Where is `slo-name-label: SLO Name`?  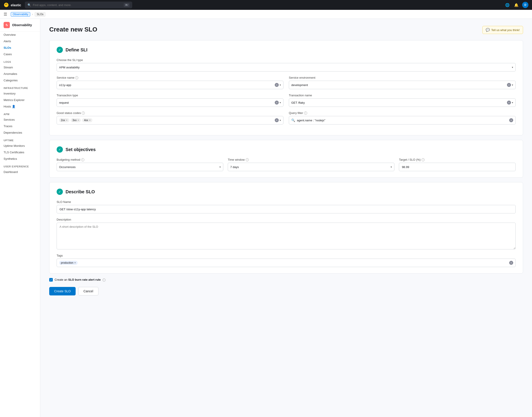
slo-name-label: SLO Name is located at coordinates (286, 202).